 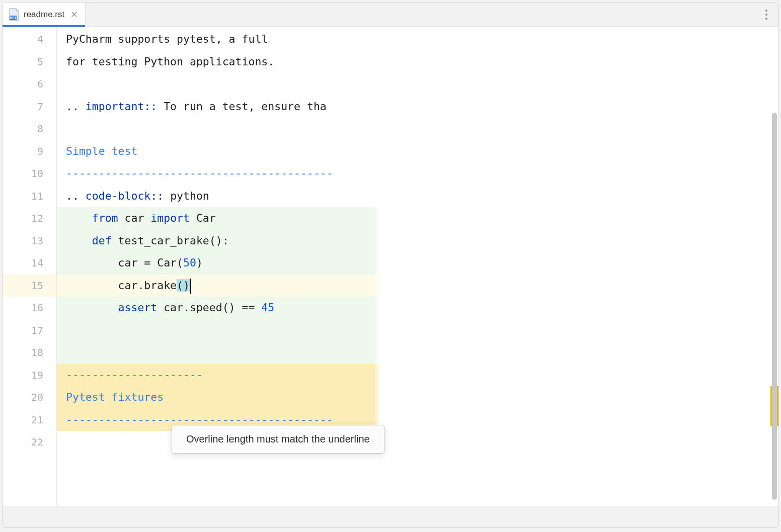 I want to click on line-number: 6, so click(x=29, y=84).